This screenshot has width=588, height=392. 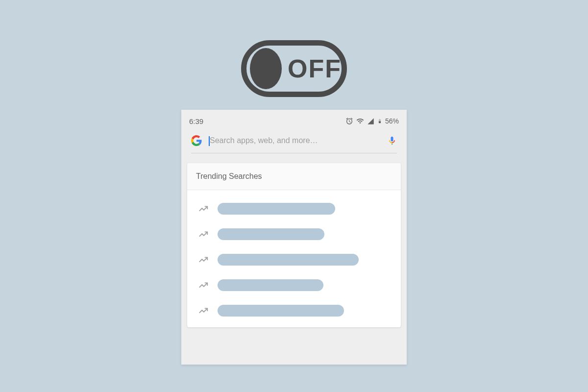 I want to click on microphone-icon, so click(x=392, y=141).